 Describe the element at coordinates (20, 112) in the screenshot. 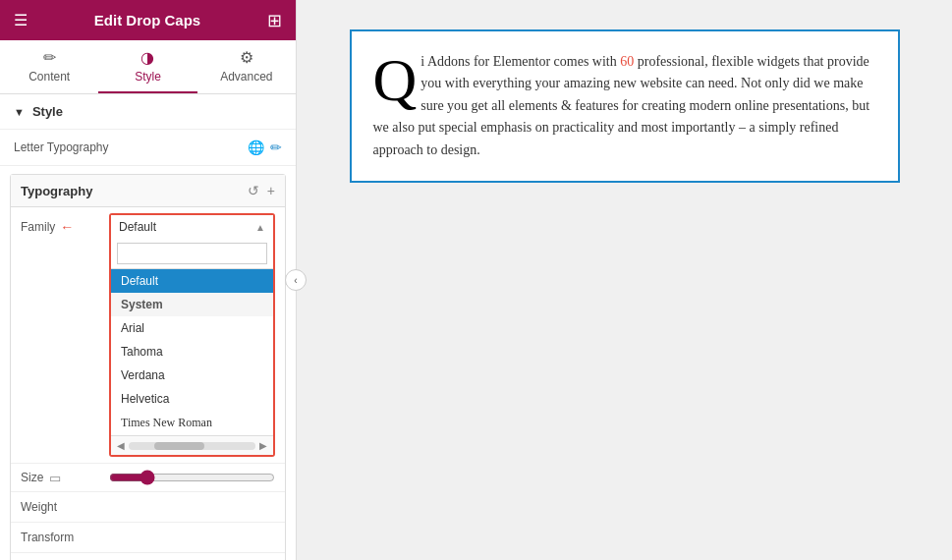

I see `section-arrow-icon: ▼` at that location.